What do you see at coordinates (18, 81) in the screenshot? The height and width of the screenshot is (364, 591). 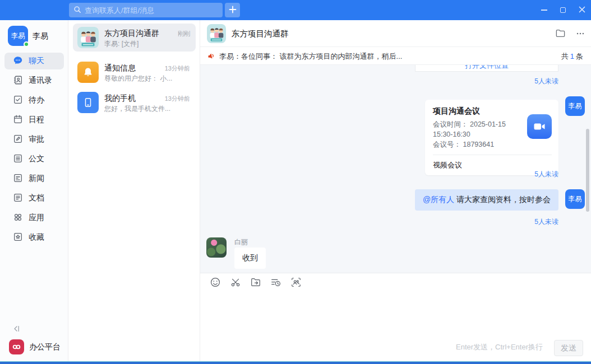 I see `contacts-icon` at bounding box center [18, 81].